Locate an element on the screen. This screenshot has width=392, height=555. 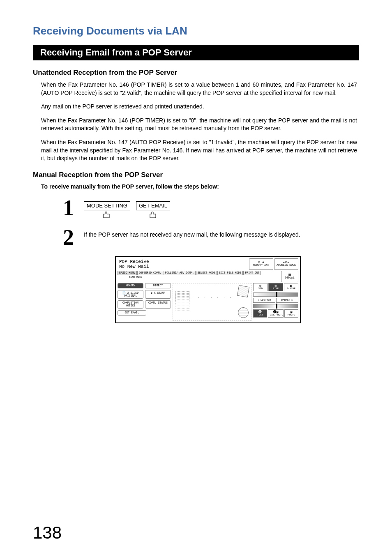
lcd-status-area: POP Receive No New Mail is located at coordinates (183, 264).